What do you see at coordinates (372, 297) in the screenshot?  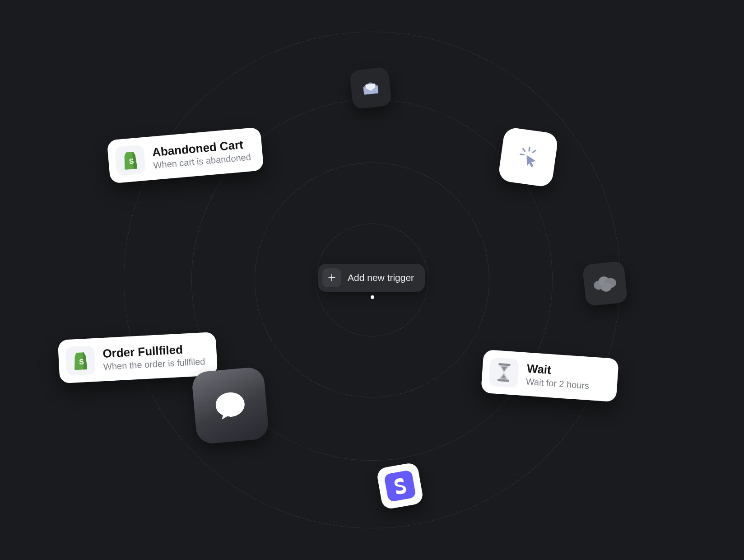 I see `center-anchor-dot` at bounding box center [372, 297].